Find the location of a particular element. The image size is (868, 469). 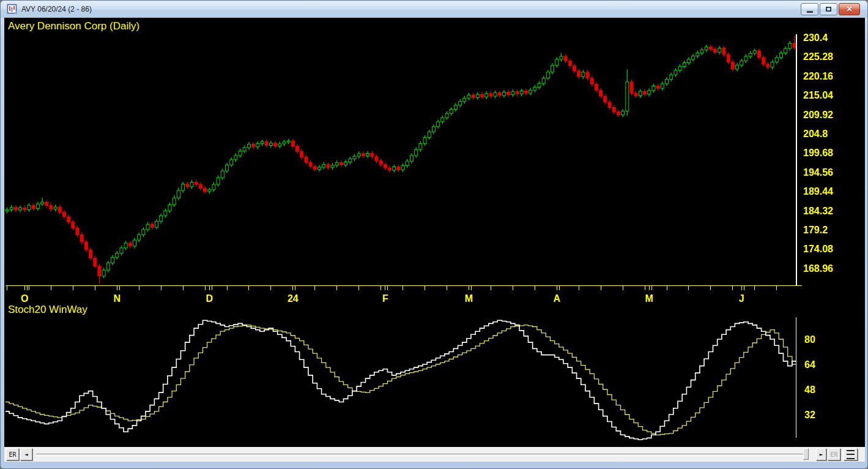

er-right-button: ER is located at coordinates (834, 454).